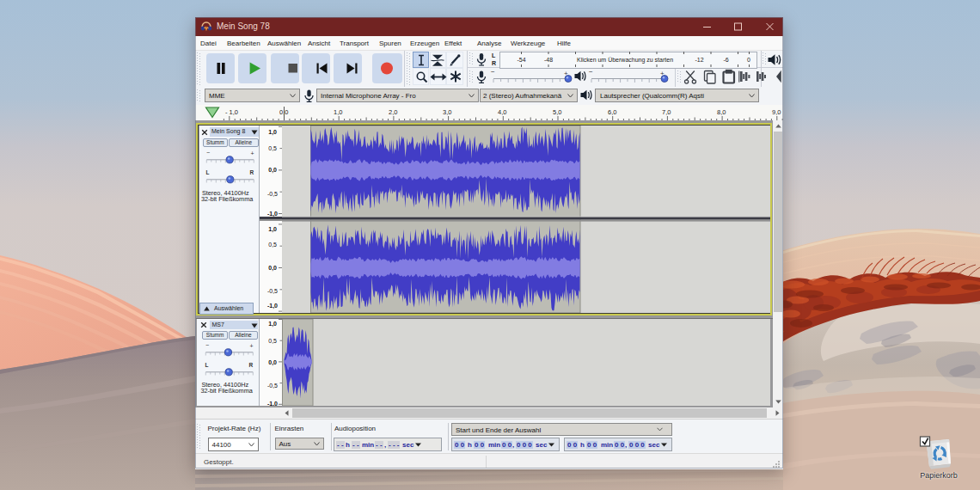  I want to click on svg-text: 2,0, so click(393, 112).